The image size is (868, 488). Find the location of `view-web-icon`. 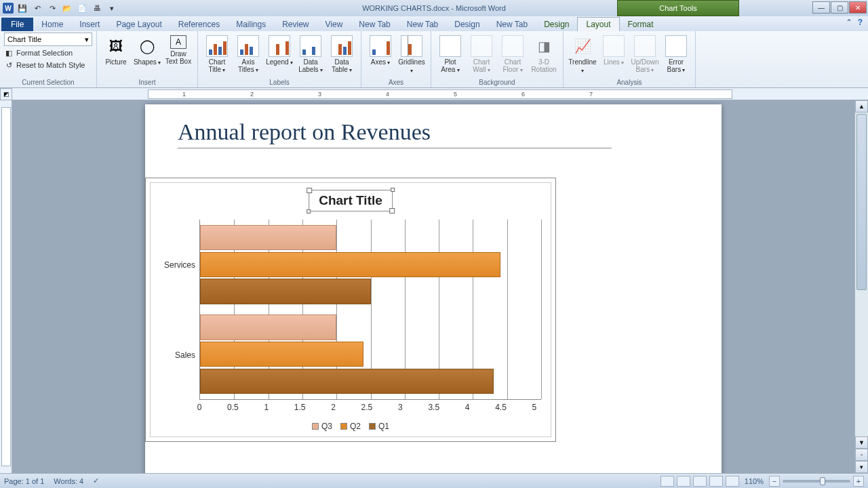

view-web-icon is located at coordinates (700, 481).